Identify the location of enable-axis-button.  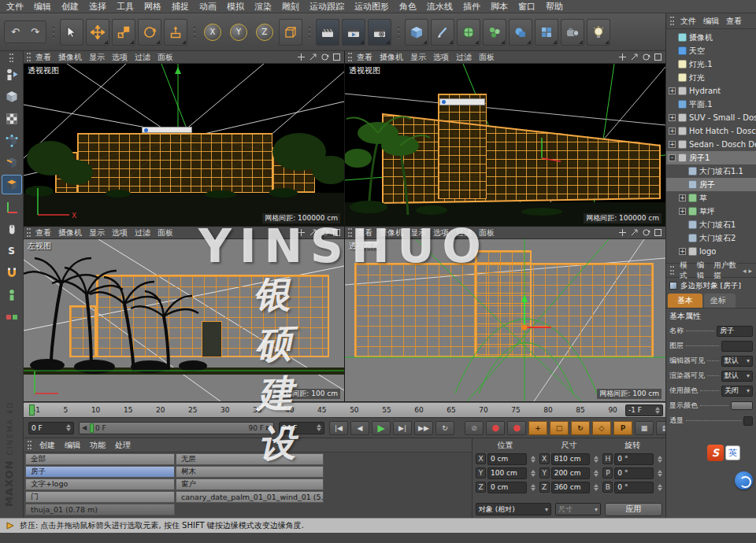
(12, 206).